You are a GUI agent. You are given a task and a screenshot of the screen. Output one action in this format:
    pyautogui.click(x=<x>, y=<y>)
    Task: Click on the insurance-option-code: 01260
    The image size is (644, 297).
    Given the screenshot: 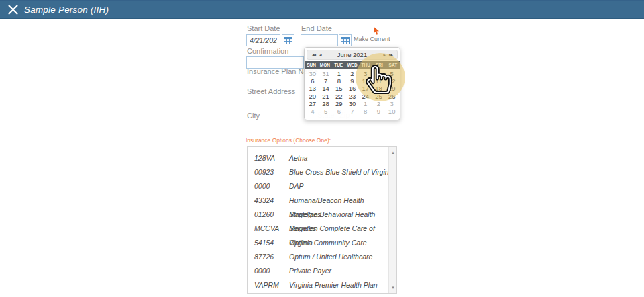 What is the action you would take?
    pyautogui.click(x=272, y=215)
    